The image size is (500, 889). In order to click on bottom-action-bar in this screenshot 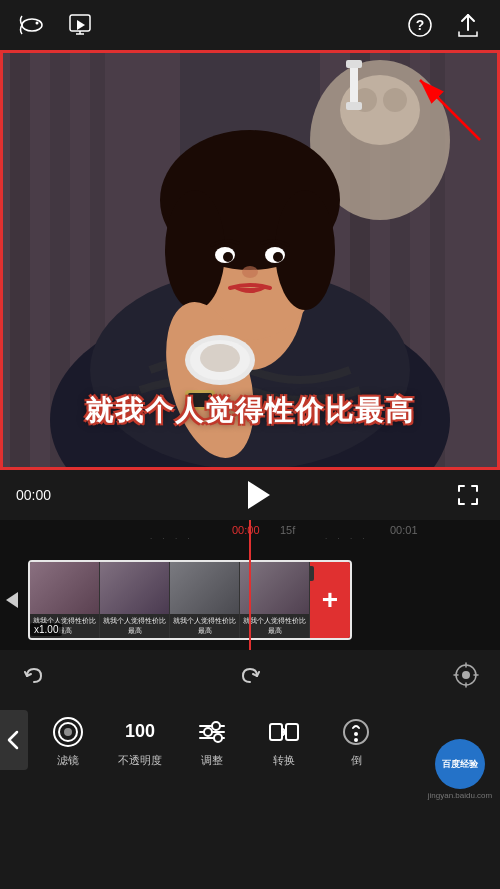, I will do `click(250, 675)`.